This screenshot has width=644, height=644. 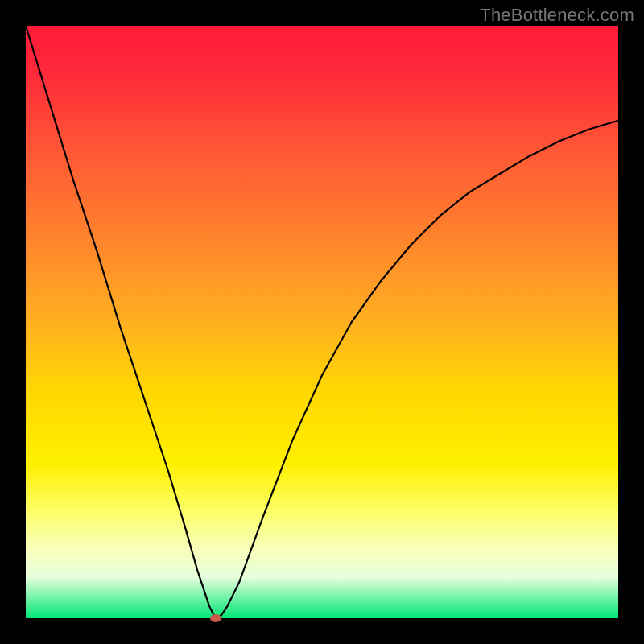 What do you see at coordinates (557, 15) in the screenshot?
I see `watermark-text: TheBottleneck.com` at bounding box center [557, 15].